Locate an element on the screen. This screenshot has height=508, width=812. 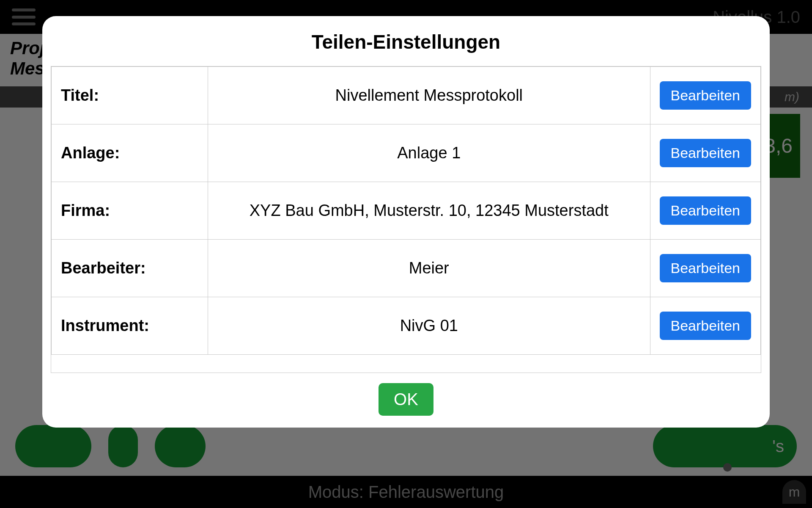
settings-row-value: Nivellement Messprotokoll is located at coordinates (429, 96).